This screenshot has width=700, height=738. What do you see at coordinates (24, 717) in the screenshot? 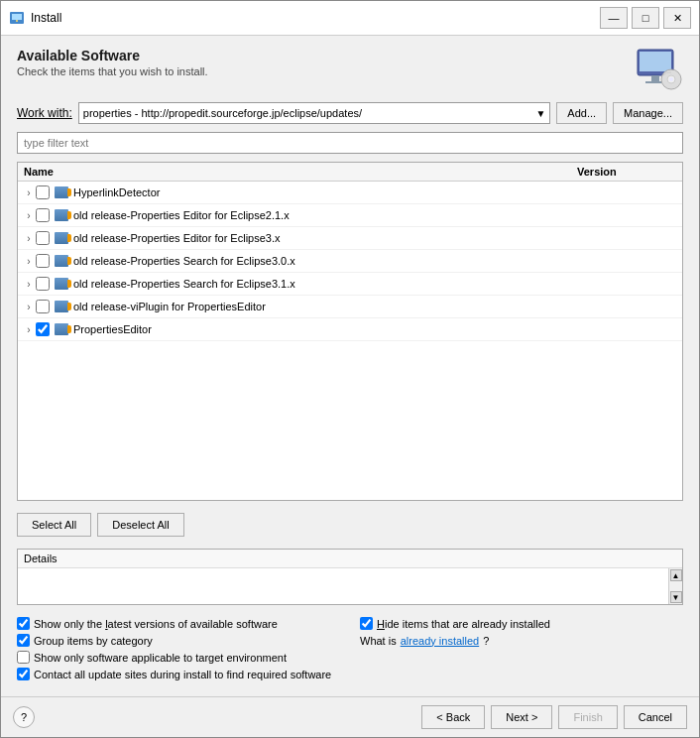
I see `help-button: ?` at bounding box center [24, 717].